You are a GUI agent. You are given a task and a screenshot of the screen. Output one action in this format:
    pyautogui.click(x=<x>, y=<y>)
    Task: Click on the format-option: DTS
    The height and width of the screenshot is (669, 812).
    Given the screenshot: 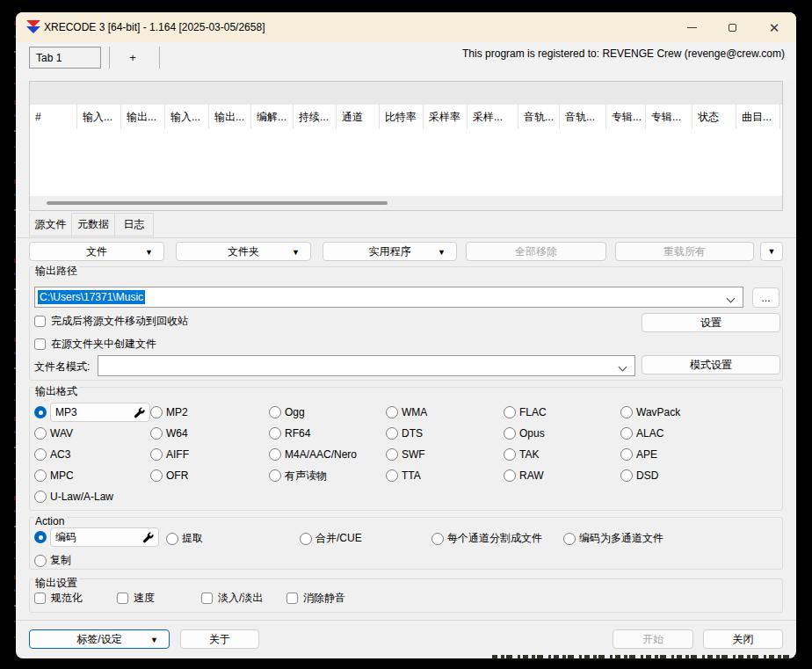 What is the action you would take?
    pyautogui.click(x=445, y=433)
    